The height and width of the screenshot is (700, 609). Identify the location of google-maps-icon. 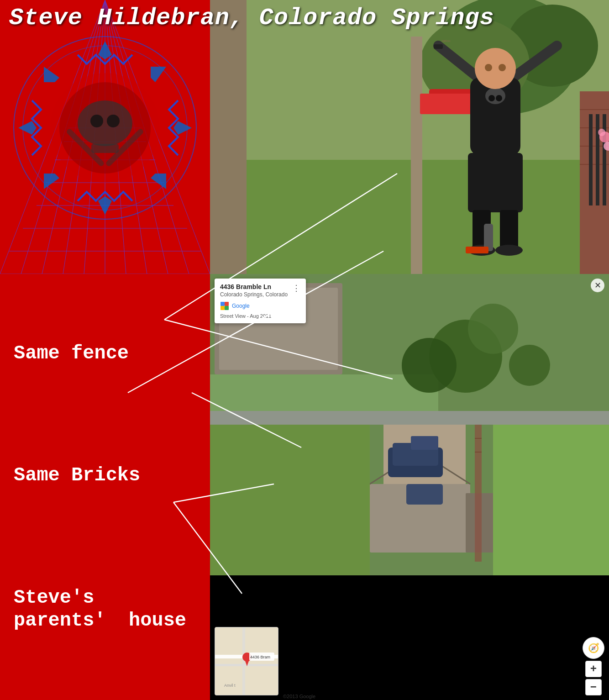
(225, 306).